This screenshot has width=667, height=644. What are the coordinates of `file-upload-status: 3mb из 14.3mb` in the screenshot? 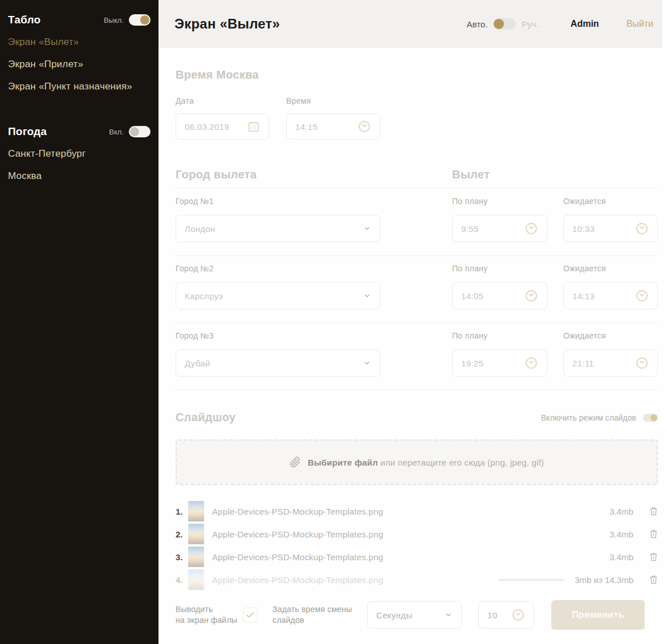 It's located at (604, 580).